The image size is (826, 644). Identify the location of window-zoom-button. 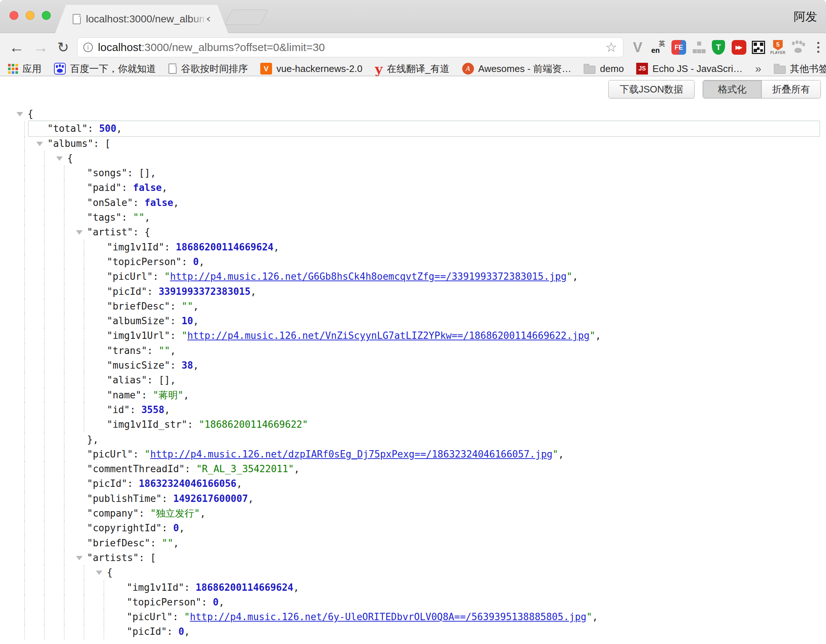
(46, 15).